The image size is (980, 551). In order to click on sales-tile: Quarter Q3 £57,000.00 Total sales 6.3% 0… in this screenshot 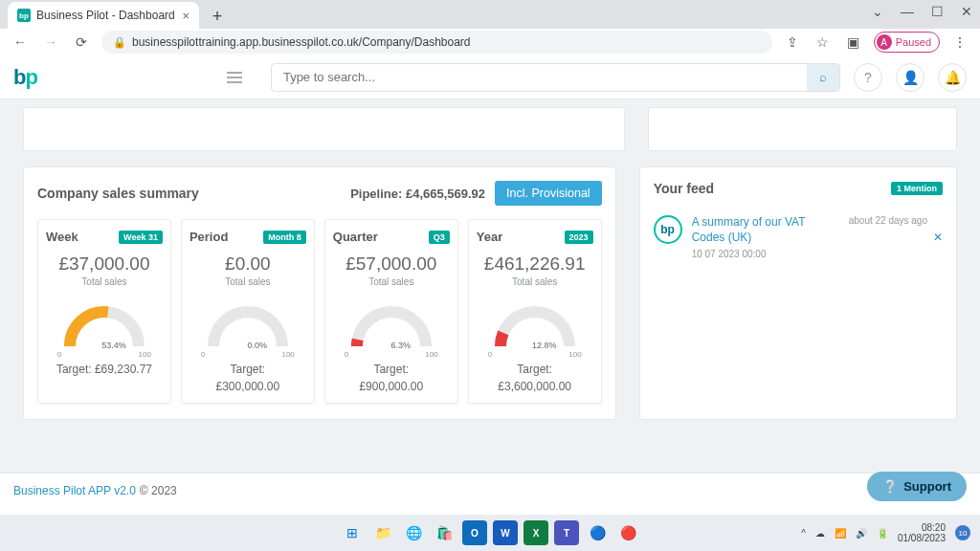, I will do `click(391, 312)`.